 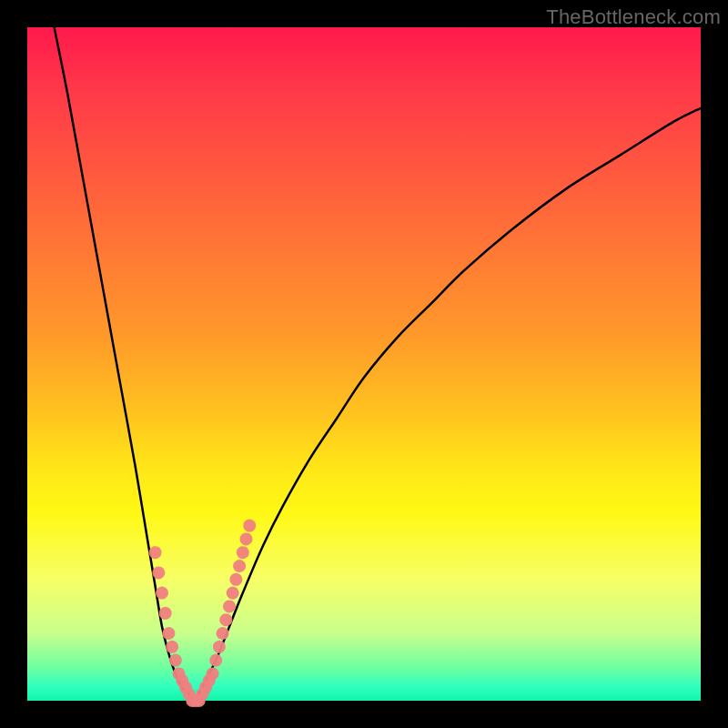 I want to click on marker-cluster, so click(x=203, y=612).